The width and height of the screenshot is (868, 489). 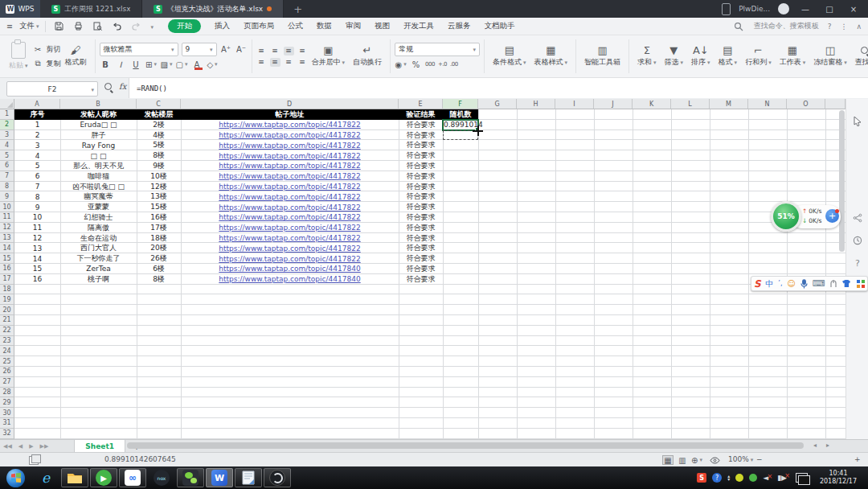 What do you see at coordinates (421, 259) in the screenshot?
I see `cell-E15: 符合要求` at bounding box center [421, 259].